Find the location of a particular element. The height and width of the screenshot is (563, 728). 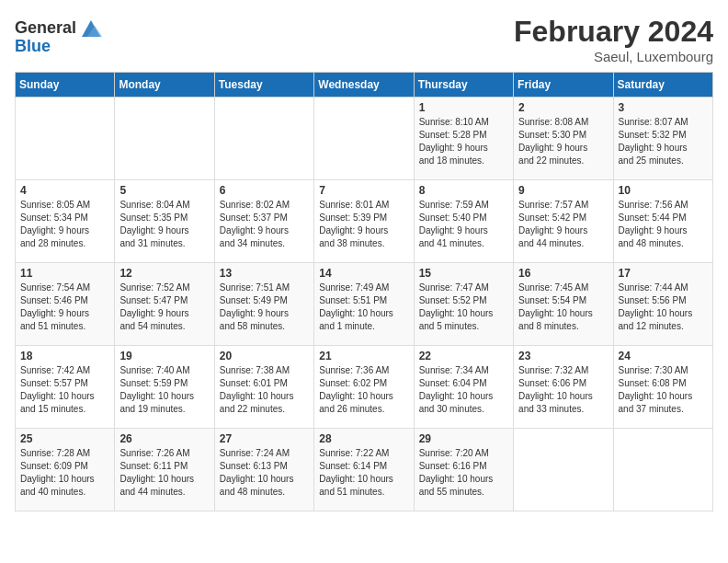

day-number: 10 is located at coordinates (664, 190).